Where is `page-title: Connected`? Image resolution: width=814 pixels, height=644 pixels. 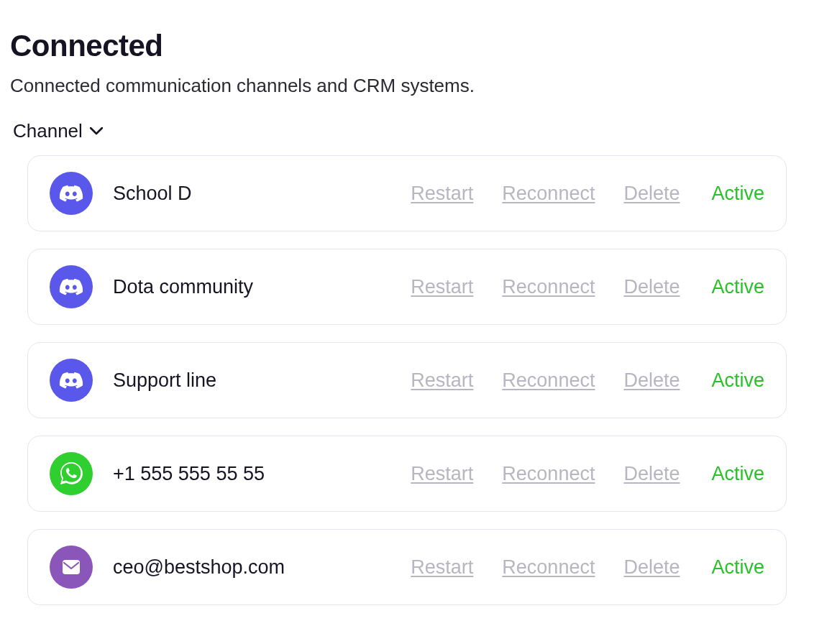
page-title: Connected is located at coordinates (407, 46).